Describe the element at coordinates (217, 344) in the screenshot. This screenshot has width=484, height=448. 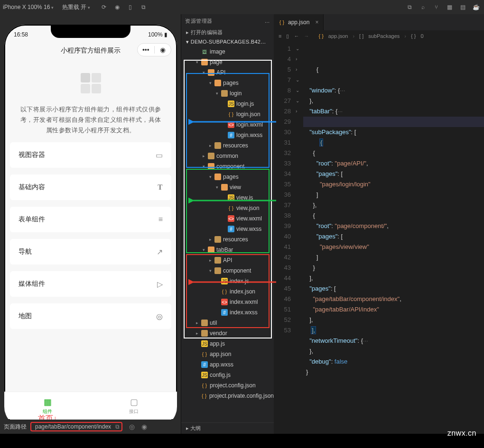
I see `tree-label: app.js` at that location.